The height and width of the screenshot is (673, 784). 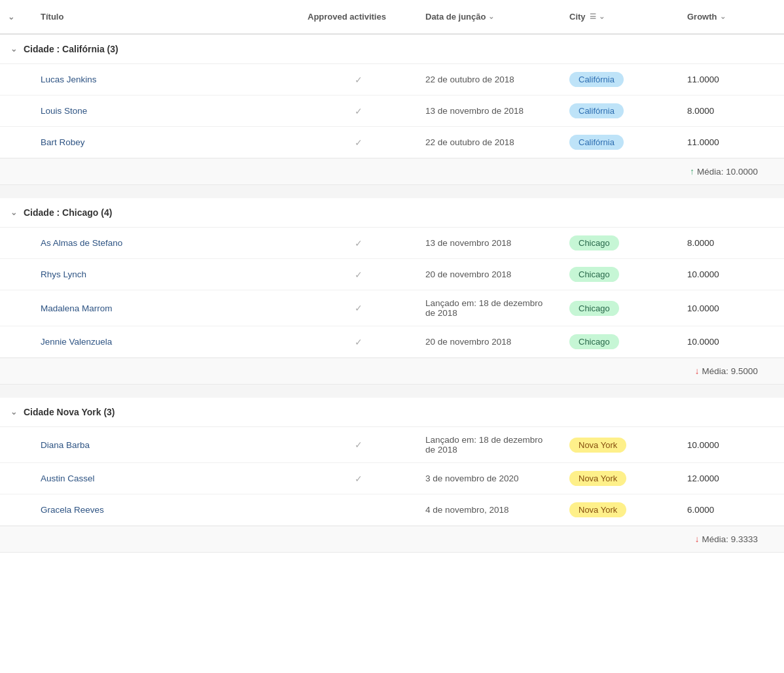 What do you see at coordinates (692, 171) in the screenshot?
I see `trend-up-icon: ↑` at bounding box center [692, 171].